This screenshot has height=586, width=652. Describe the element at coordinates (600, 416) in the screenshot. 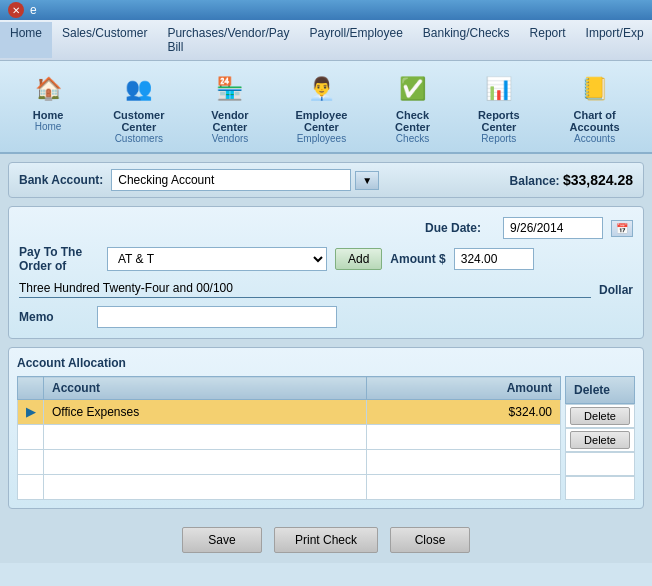

I see `delete-button-1: Delete` at that location.